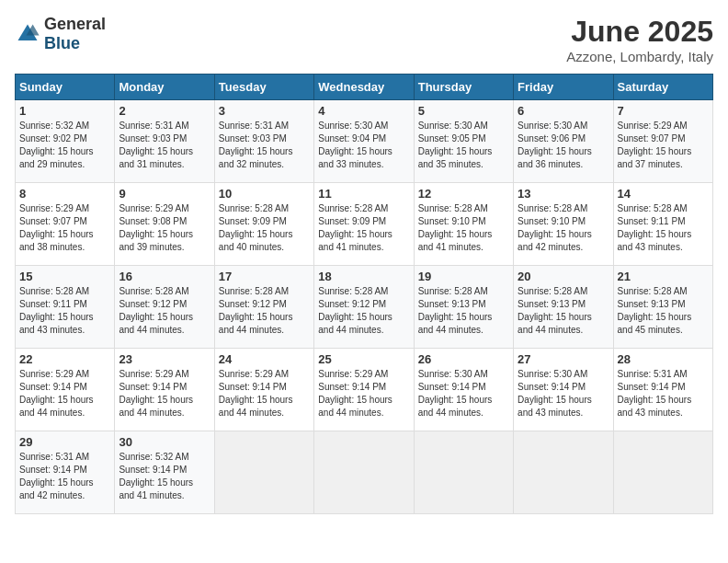 Image resolution: width=728 pixels, height=563 pixels. What do you see at coordinates (364, 224) in the screenshot?
I see `calendar-day-cell: 11 Sunrise: 5:28 AMSunset: 9:09 PMDaylig…` at bounding box center [364, 224].